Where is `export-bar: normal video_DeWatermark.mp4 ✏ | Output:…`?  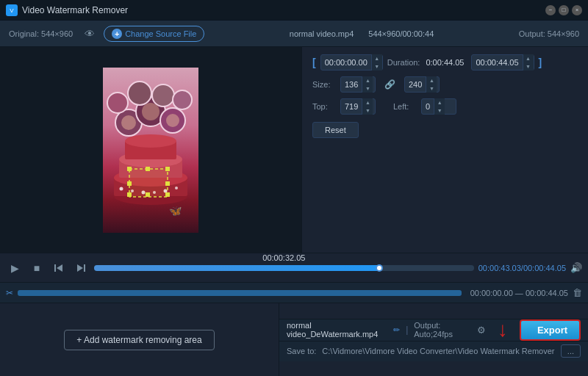 export-bar: normal video_DeWatermark.mp4 ✏ | Output:… is located at coordinates (434, 330).